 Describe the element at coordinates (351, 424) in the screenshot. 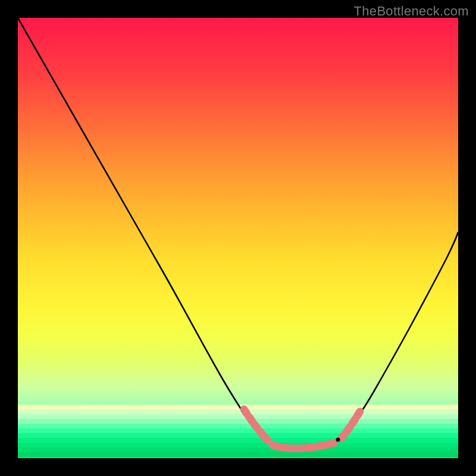

I see `highlight-right-icon` at that location.